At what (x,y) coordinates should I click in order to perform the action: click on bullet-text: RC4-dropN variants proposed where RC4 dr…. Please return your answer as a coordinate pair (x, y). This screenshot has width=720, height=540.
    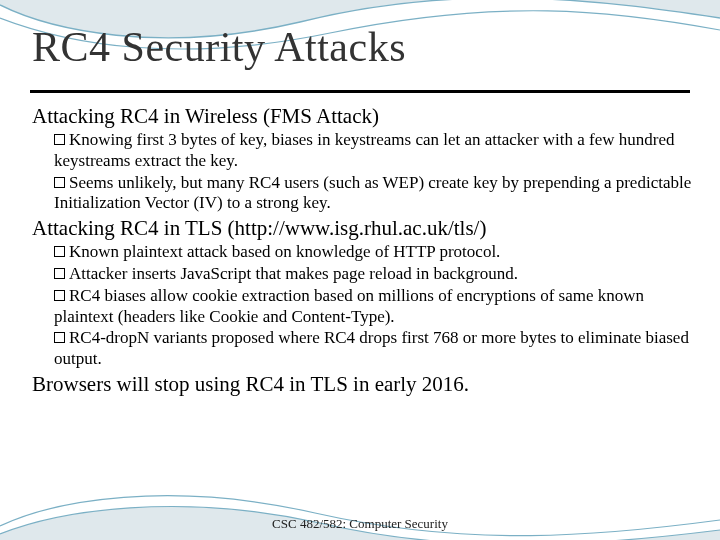
    Looking at the image, I should click on (372, 348).